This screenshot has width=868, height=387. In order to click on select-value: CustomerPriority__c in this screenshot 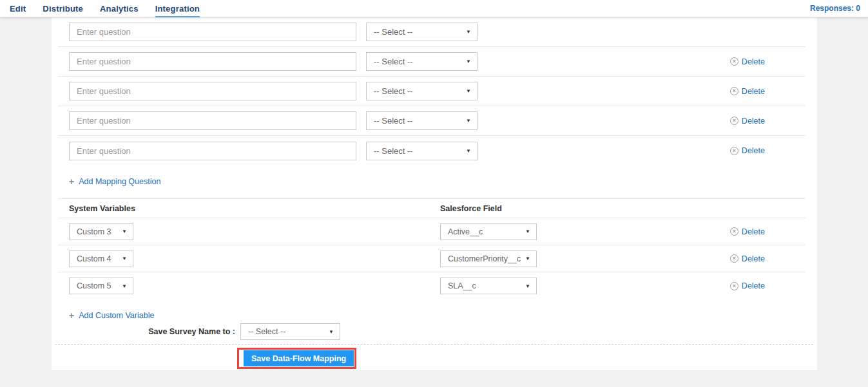, I will do `click(485, 259)`.